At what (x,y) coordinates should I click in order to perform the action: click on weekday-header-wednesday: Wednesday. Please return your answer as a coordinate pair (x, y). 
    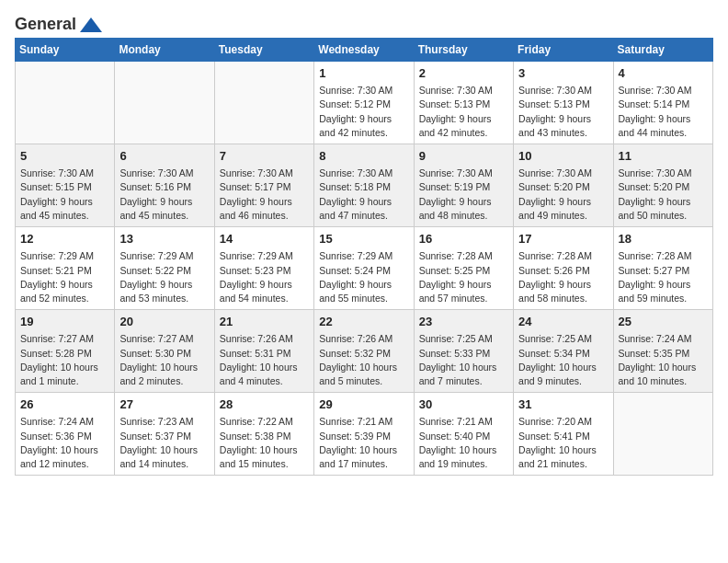
    Looking at the image, I should click on (364, 50).